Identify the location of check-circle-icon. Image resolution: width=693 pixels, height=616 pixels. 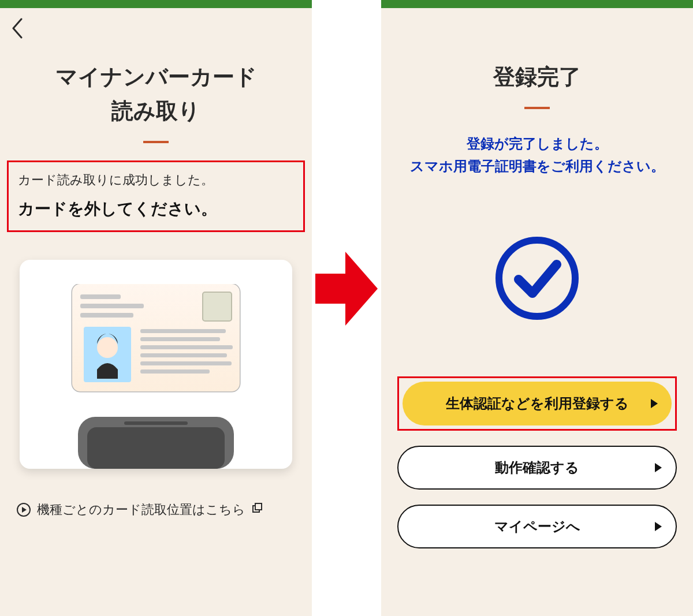
(537, 278).